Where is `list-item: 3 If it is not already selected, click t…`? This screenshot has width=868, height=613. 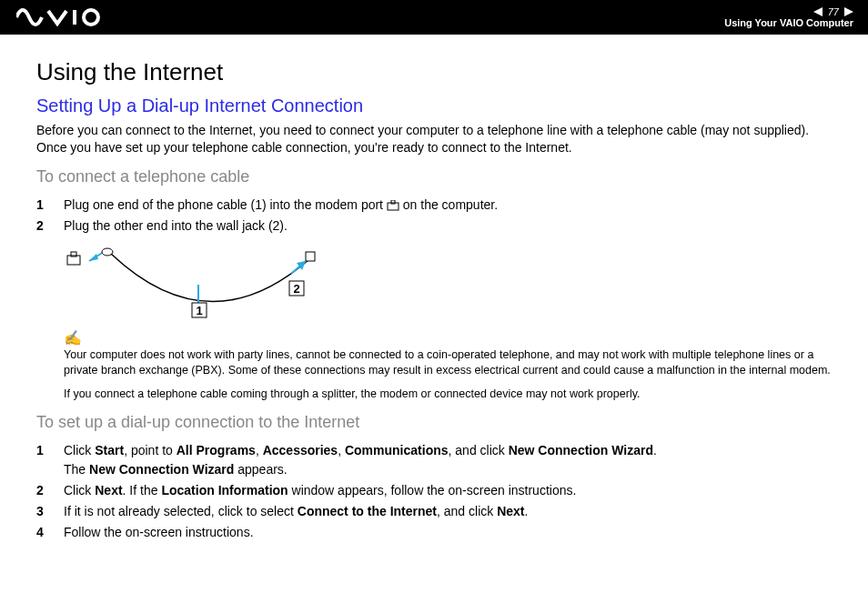 list-item: 3 If it is not already selected, click t… is located at coordinates (436, 511).